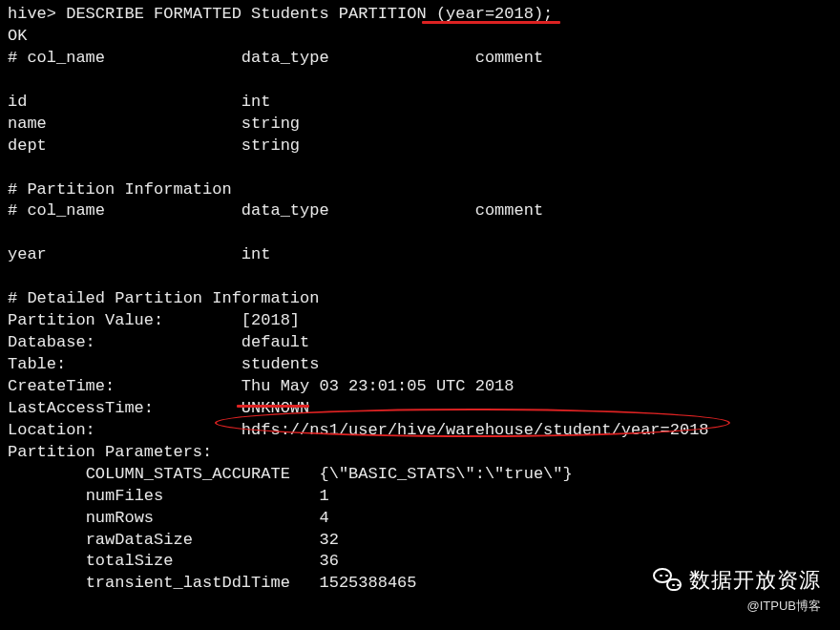 Image resolution: width=840 pixels, height=630 pixels. What do you see at coordinates (420, 475) in the screenshot?
I see `param-row: COLUMN_STATS_ACCURATE {\"BASIC_STATS\":\…` at bounding box center [420, 475].